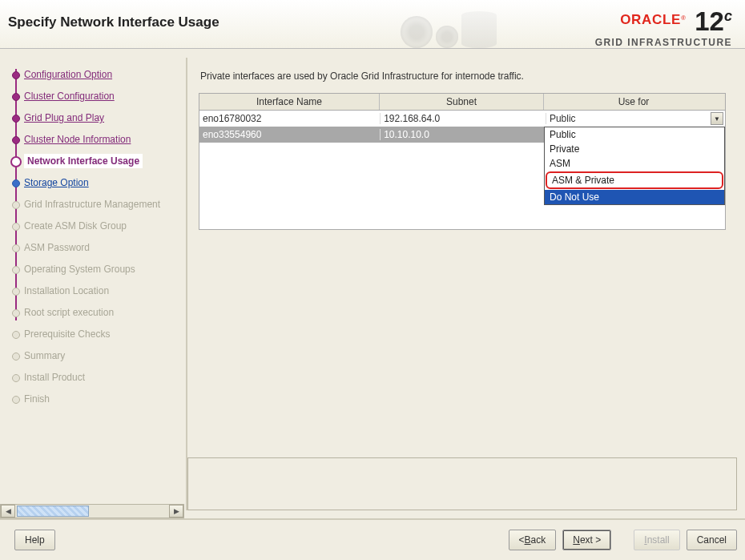  What do you see at coordinates (634, 166) in the screenshot?
I see `usefor-dropdown: PublicPrivateASMASM & PrivateDo Not Use` at bounding box center [634, 166].